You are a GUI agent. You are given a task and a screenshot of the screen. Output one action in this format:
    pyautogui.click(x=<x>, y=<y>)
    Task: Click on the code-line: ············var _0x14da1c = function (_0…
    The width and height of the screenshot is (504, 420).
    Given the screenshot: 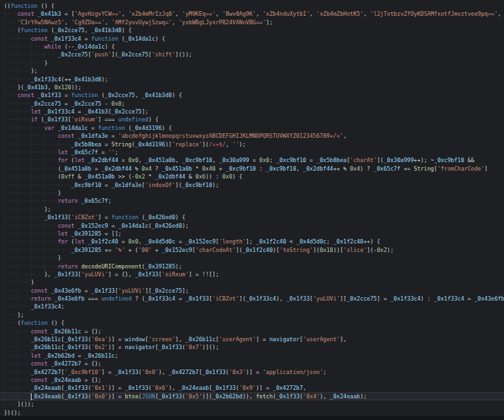 What is the action you would take?
    pyautogui.click(x=252, y=128)
    